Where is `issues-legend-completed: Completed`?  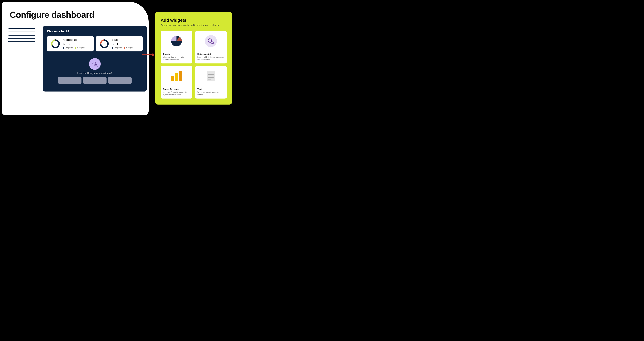 issues-legend-completed: Completed is located at coordinates (117, 48).